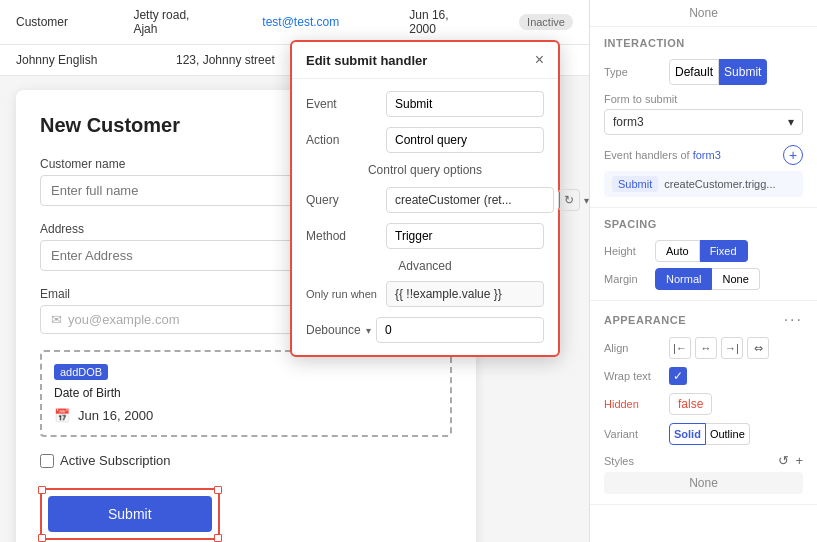 This screenshot has height=542, width=817. What do you see at coordinates (784, 460) in the screenshot?
I see `styles-reset-icon: ↺` at bounding box center [784, 460].